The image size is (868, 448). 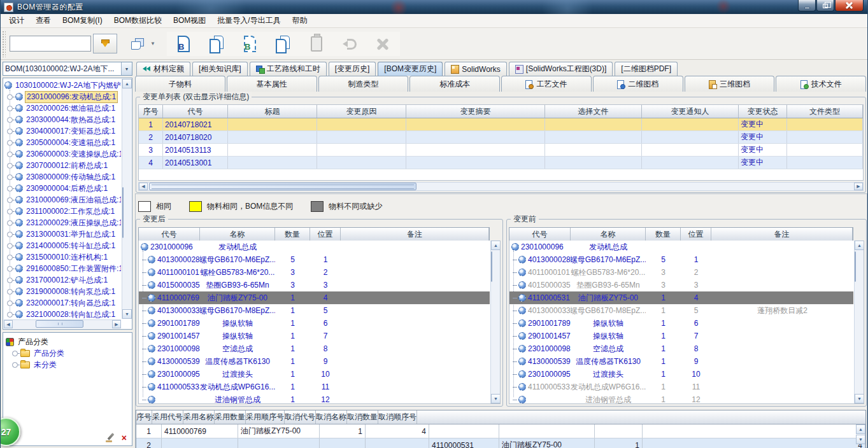 I want to click on tab-manufacture-type: 制造类型, so click(x=364, y=84).